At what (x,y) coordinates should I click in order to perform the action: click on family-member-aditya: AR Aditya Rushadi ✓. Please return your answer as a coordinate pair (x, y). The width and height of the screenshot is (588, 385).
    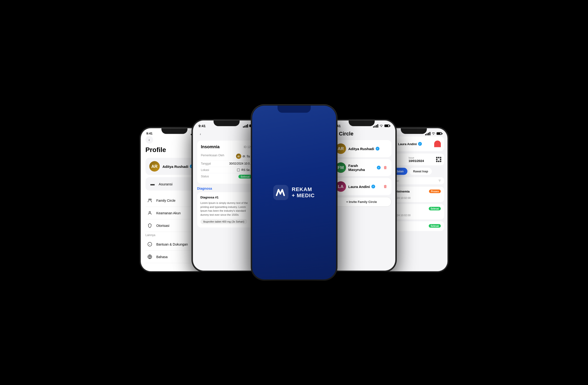
    Looking at the image, I should click on (362, 149).